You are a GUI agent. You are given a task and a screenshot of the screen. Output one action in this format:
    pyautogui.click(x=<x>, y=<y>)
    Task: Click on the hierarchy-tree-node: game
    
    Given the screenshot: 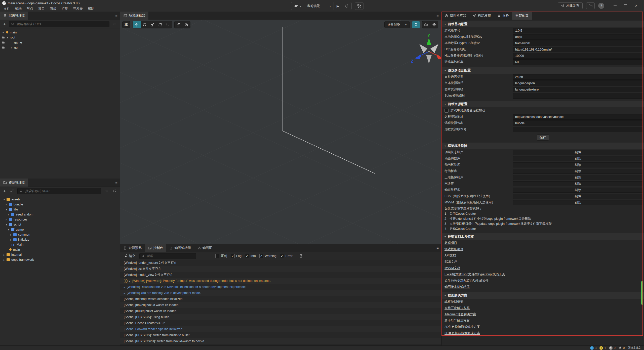 What is the action you would take?
    pyautogui.click(x=60, y=42)
    